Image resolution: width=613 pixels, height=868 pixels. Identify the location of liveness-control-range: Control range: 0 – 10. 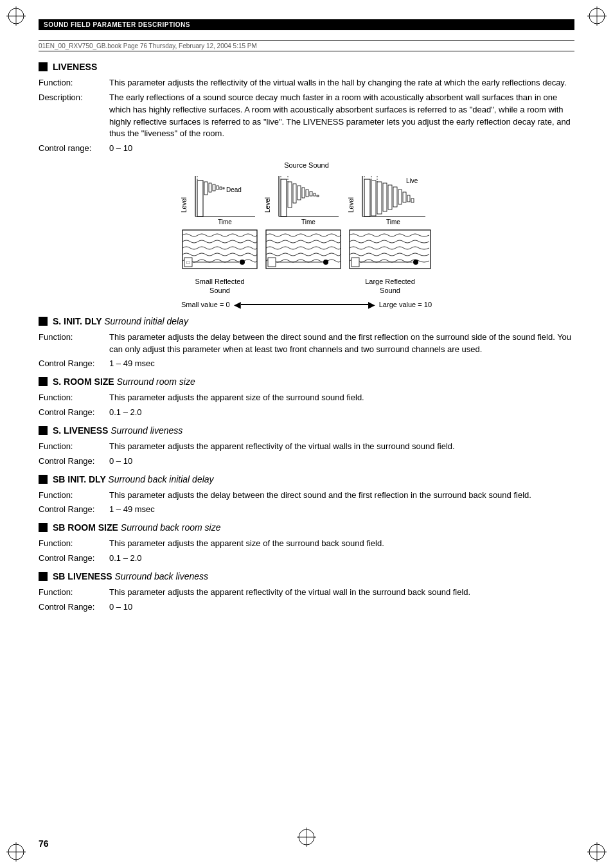
(306, 149).